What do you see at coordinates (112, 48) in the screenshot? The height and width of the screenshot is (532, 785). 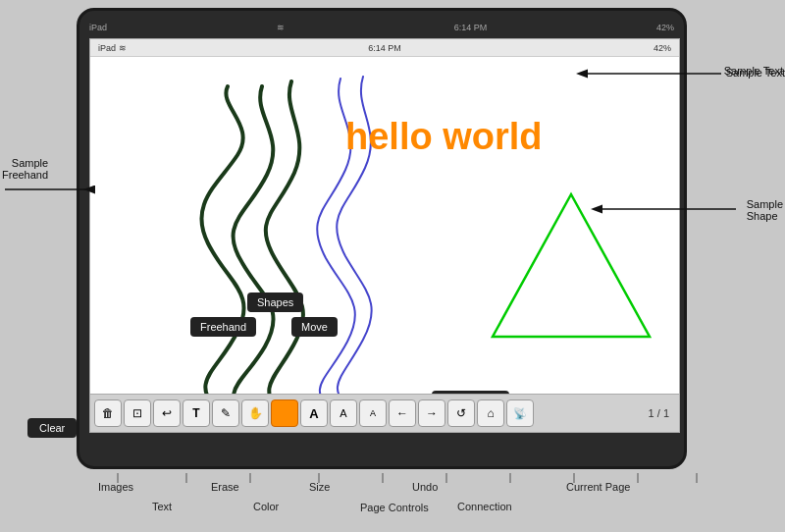 I see `screen-ipad-label: iPad ≋` at bounding box center [112, 48].